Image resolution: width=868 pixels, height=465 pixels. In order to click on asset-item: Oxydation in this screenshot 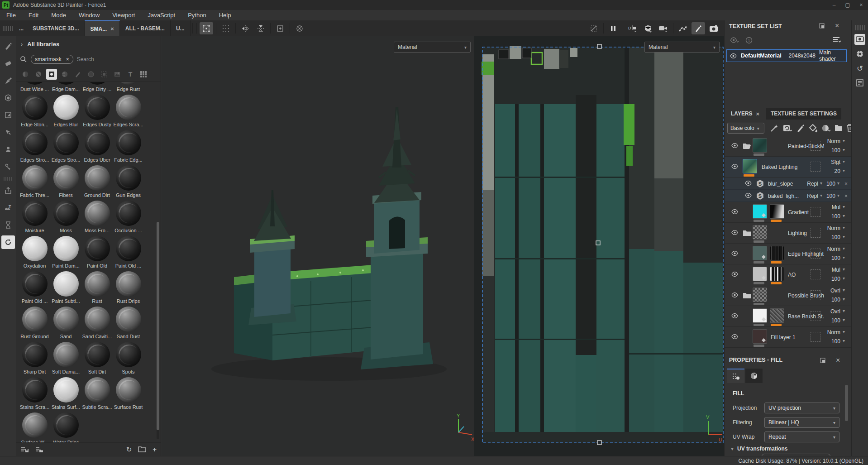, I will do `click(34, 254)`.